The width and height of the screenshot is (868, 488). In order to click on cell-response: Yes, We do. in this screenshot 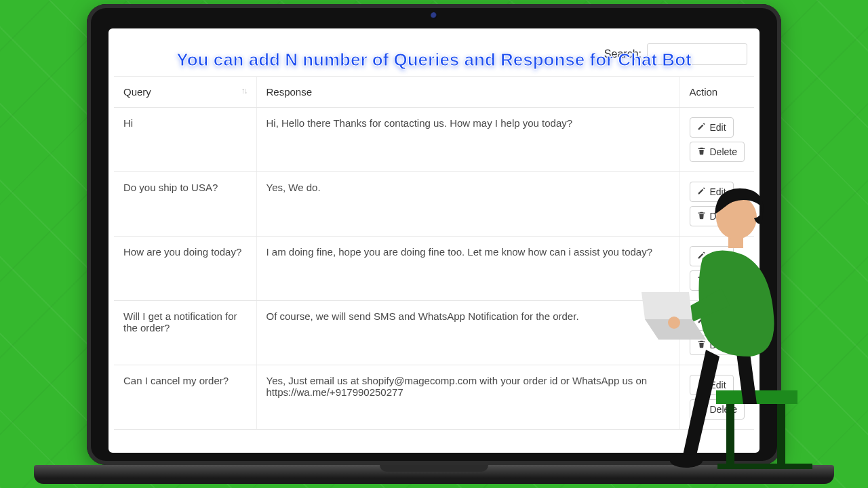, I will do `click(468, 205)`.